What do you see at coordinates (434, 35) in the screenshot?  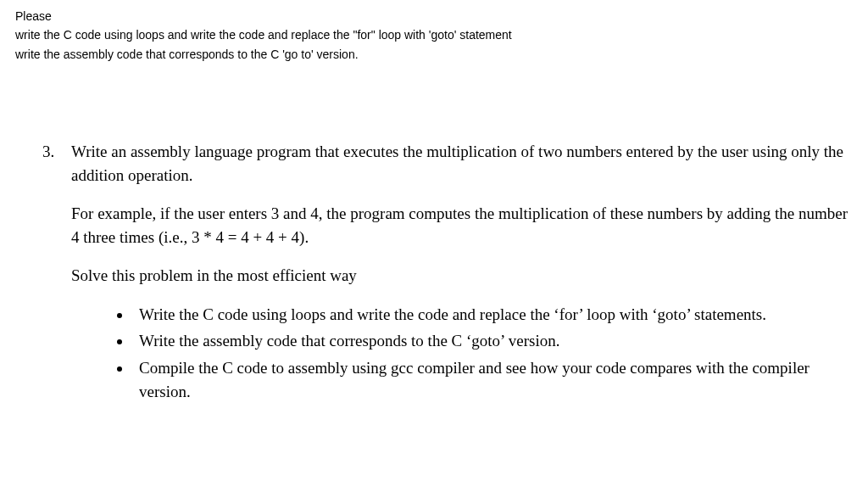 I see `header-line-2: write the C code using loops and write t…` at bounding box center [434, 35].